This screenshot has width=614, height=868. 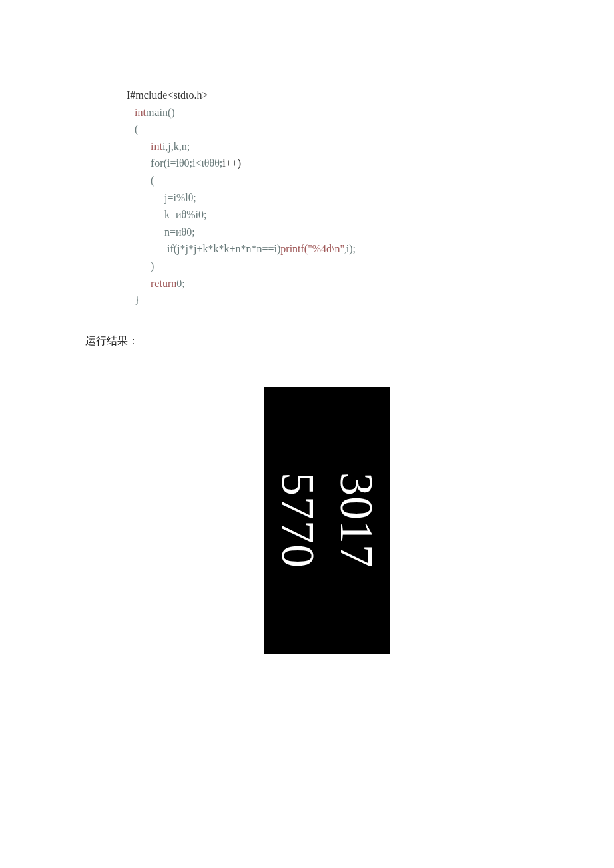 I want to click on code-text: j=i%l, so click(x=176, y=197).